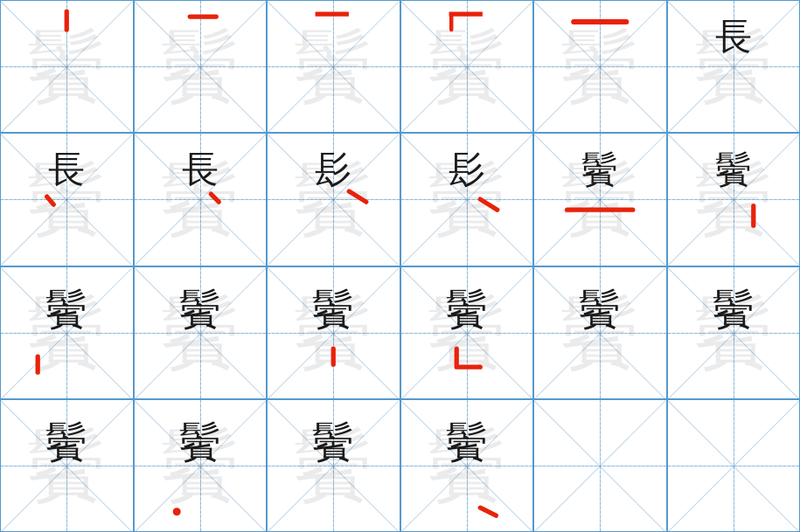 This screenshot has height=532, width=800. What do you see at coordinates (467, 333) in the screenshot?
I see `cell-2-3: 鬢 鬢` at bounding box center [467, 333].